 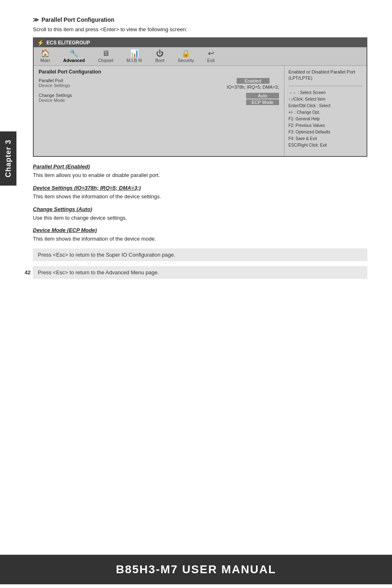 What do you see at coordinates (200, 167) in the screenshot?
I see `subsection-title-0: Parallel Port (Enabled)` at bounding box center [200, 167].